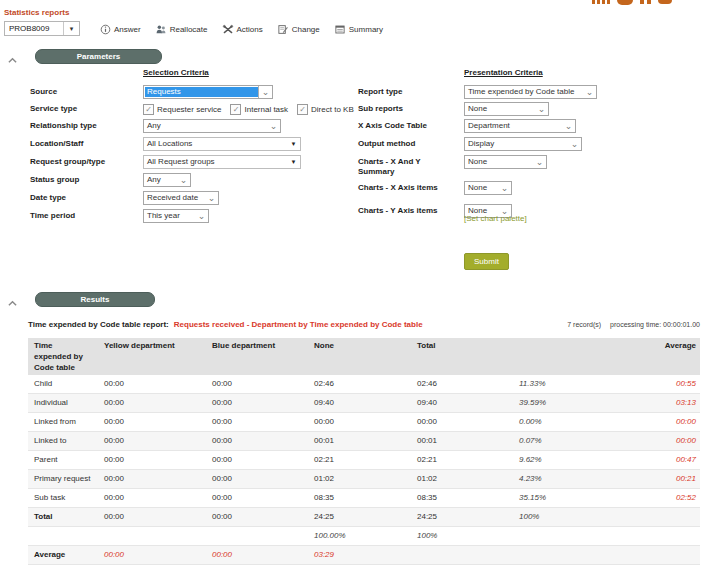  I want to click on charts-x-axis-items-select: None⌄, so click(488, 188).